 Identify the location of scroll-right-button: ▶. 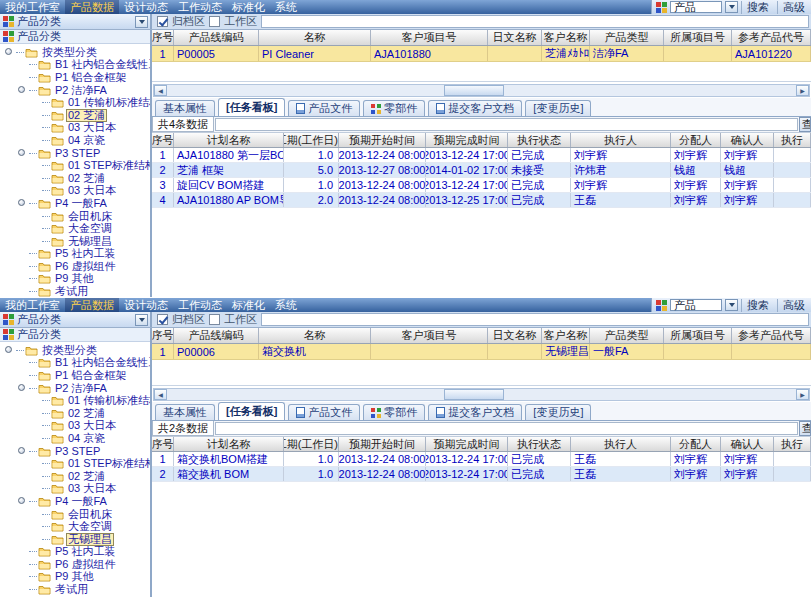
(802, 394).